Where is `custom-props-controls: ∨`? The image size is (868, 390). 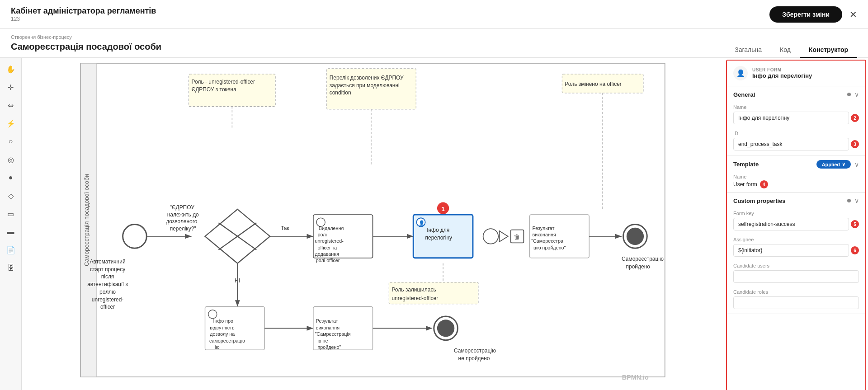
custom-props-controls: ∨ is located at coordinates (853, 201).